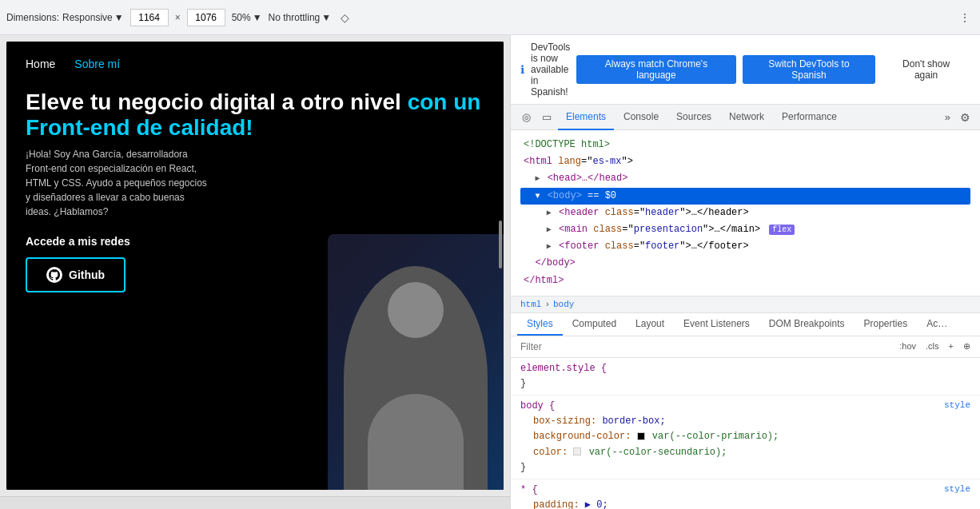  I want to click on filter-actions: :hov .cls + ⊕, so click(935, 347).